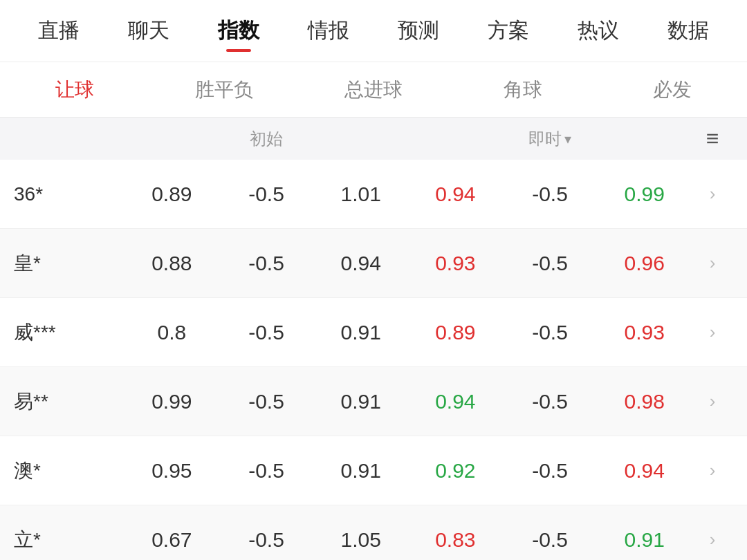 The width and height of the screenshot is (747, 560). I want to click on cell-rt-lose: 0.93, so click(645, 333).